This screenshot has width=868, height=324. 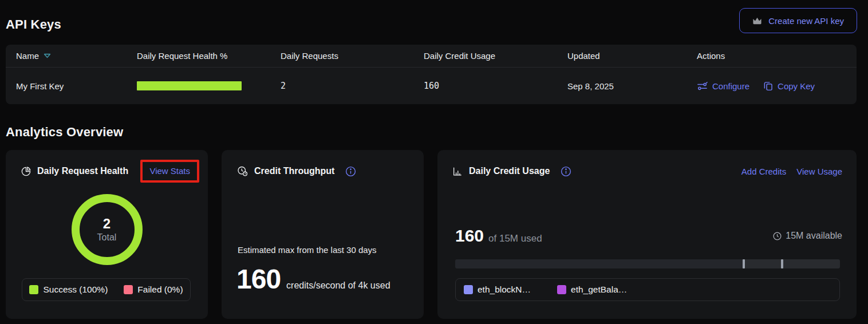 I want to click on card-title-daily-credit-usage: Daily Credit Usage, so click(x=510, y=171).